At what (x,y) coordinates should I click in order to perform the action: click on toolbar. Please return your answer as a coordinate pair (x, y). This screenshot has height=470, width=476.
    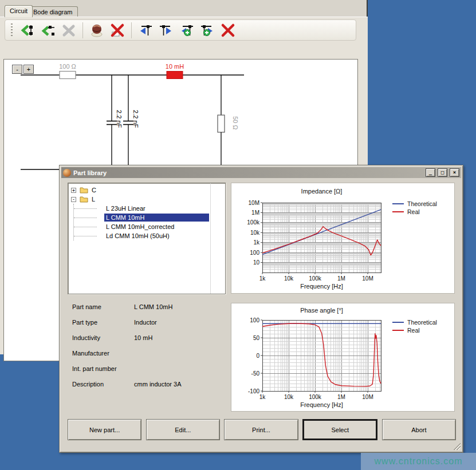
    Looking at the image, I should click on (180, 30).